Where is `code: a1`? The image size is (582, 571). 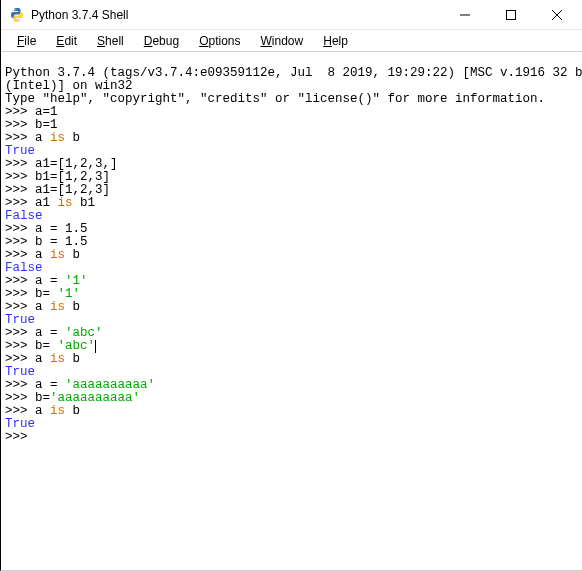 code: a1 is located at coordinates (46, 203).